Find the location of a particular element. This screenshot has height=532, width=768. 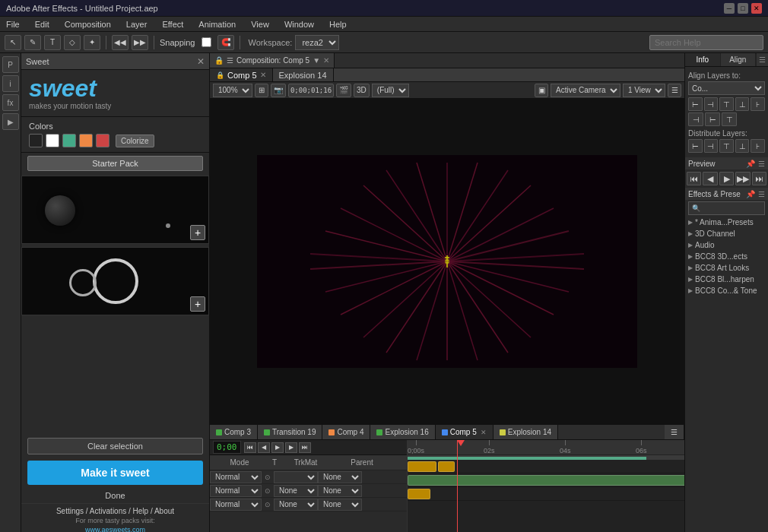

tl-play-btn: ▶ is located at coordinates (278, 448).